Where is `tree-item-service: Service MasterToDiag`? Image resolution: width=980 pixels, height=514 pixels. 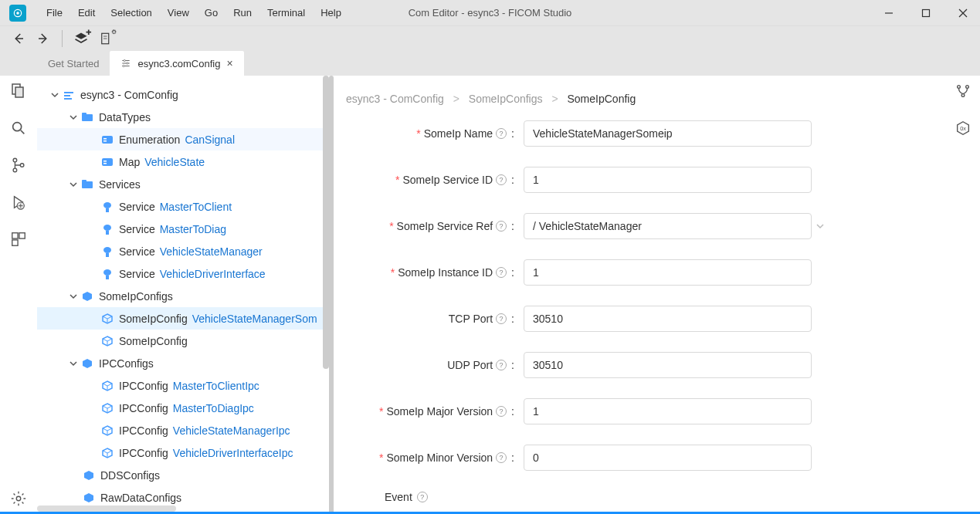 tree-item-service: Service MasterToDiag is located at coordinates (183, 228).